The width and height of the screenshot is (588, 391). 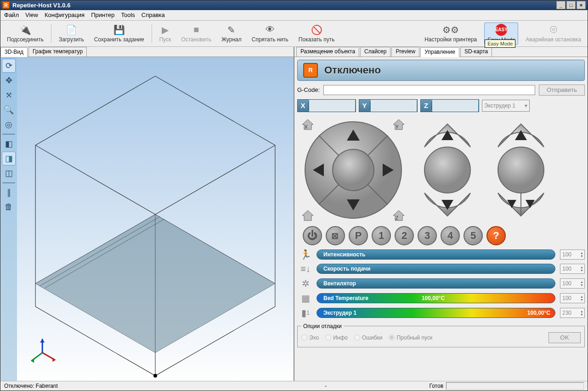 What do you see at coordinates (332, 106) in the screenshot?
I see `x-value` at bounding box center [332, 106].